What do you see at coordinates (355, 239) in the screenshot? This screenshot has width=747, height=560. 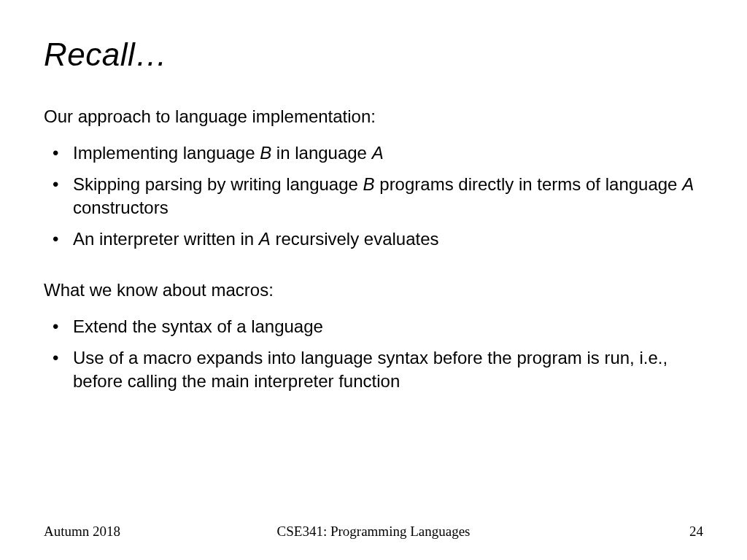 I see `text-run: recursively evaluates` at bounding box center [355, 239].